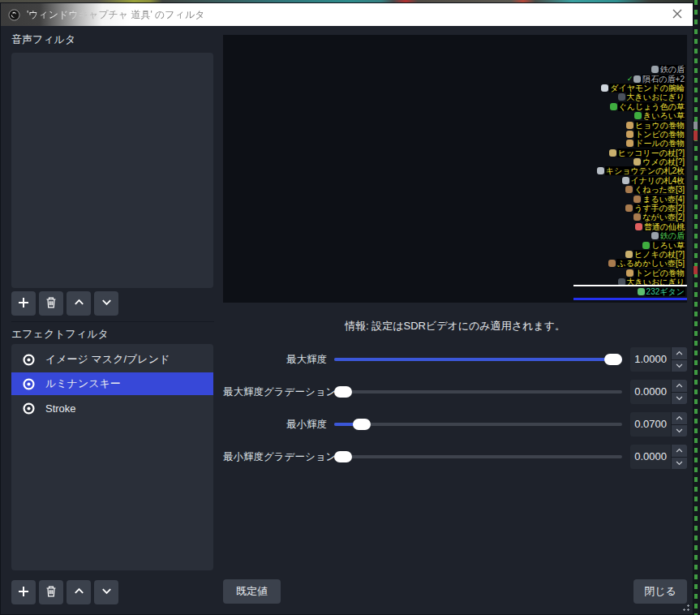 This screenshot has width=700, height=615. I want to click on game-item-row: ✓ 鉄の盾, so click(668, 235).